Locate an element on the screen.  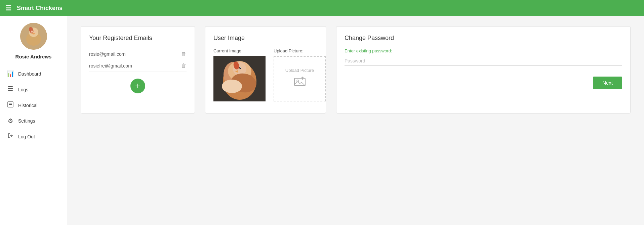
hamburger-icon: ☰ is located at coordinates (8, 8).